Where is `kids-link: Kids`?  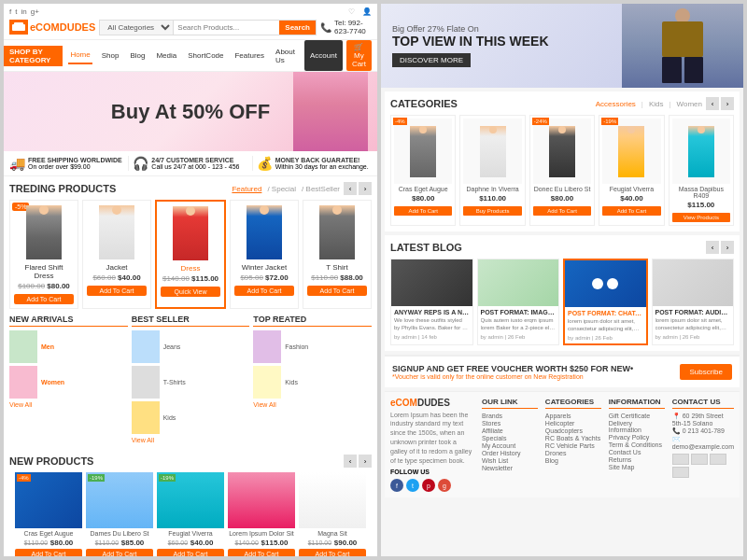
kids-link: Kids is located at coordinates (170, 418).